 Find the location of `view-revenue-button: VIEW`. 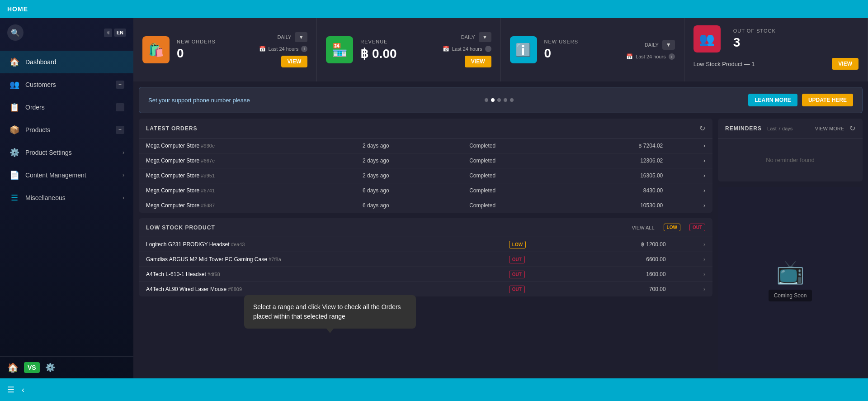

view-revenue-button: VIEW is located at coordinates (478, 62).